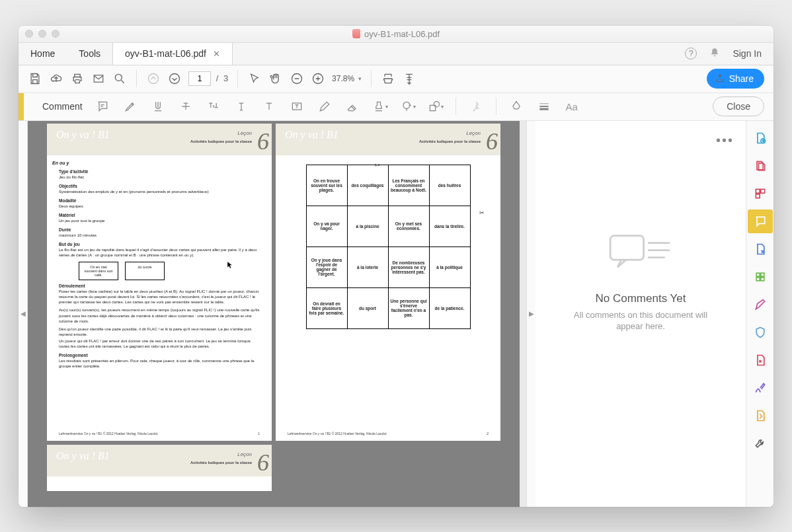  I want to click on comment-accent, so click(21, 107).